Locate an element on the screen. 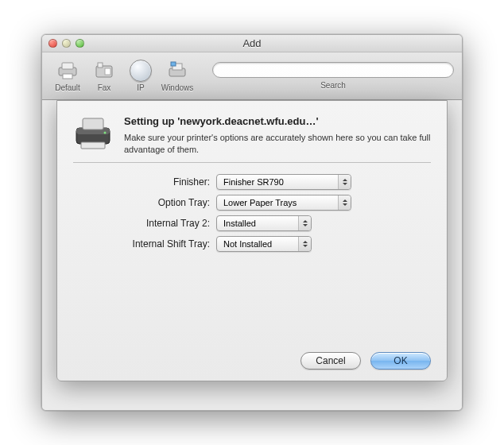 This screenshot has height=445, width=504. titlebar: Add is located at coordinates (252, 44).